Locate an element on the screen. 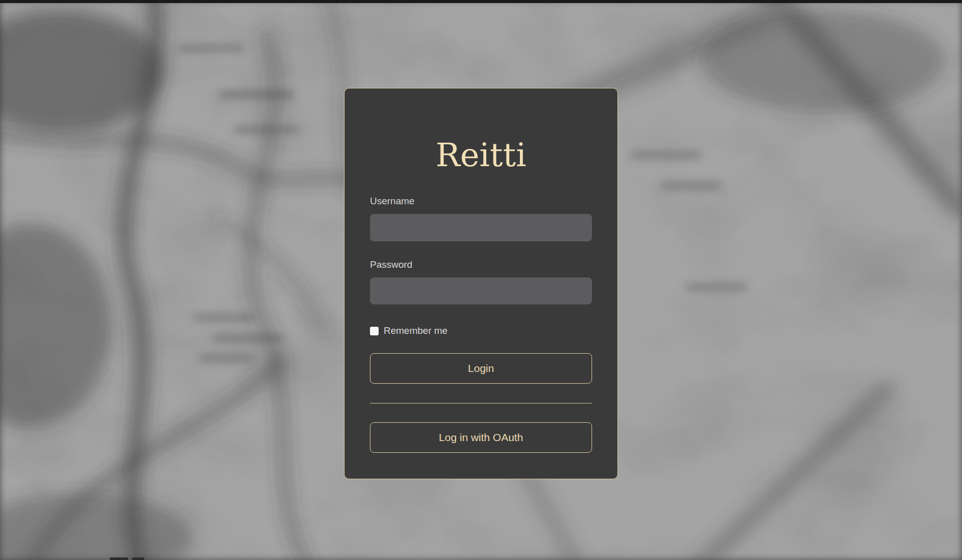 The width and height of the screenshot is (962, 560). remember-row: Remember me is located at coordinates (481, 331).